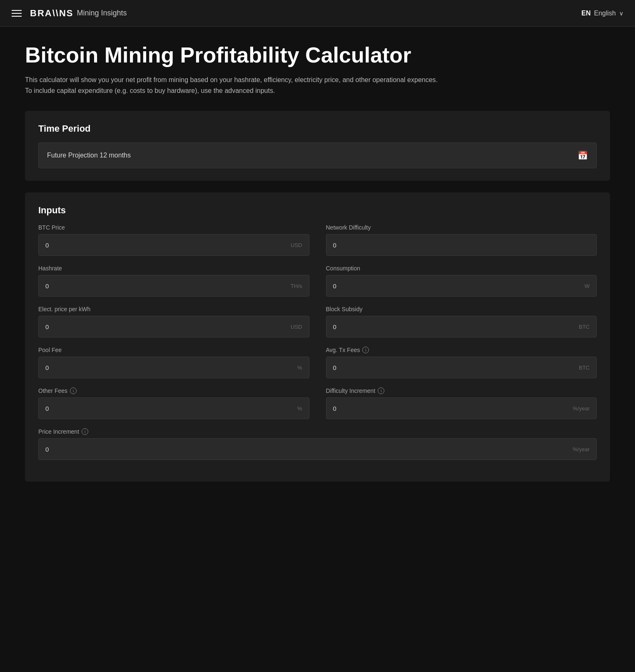 This screenshot has height=672, width=635. I want to click on input-difficulty-increment, so click(453, 408).